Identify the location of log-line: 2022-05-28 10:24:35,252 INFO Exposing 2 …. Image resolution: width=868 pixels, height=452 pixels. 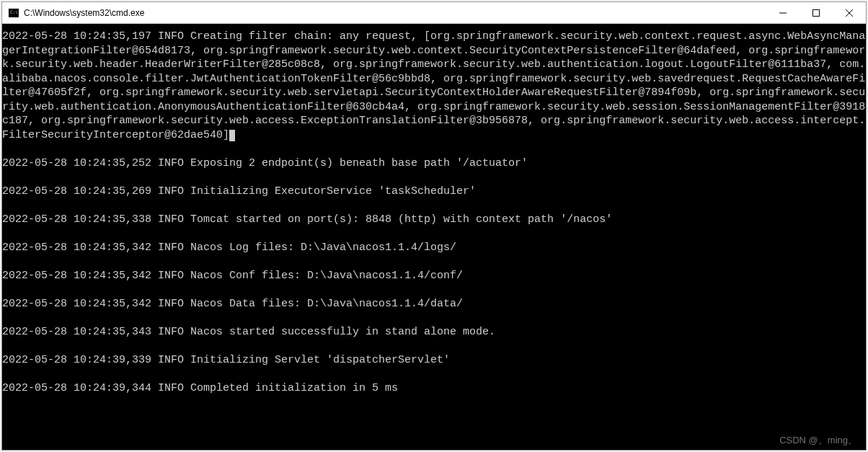
(434, 164).